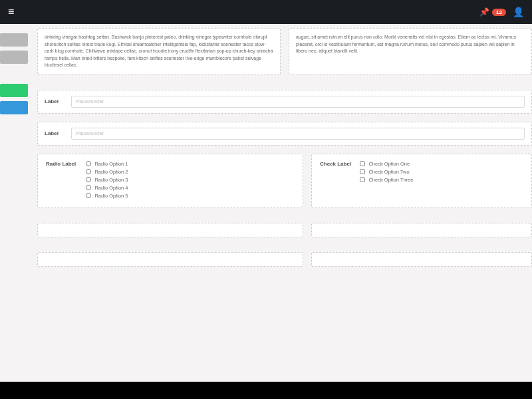 This screenshot has height=399, width=532. Describe the element at coordinates (501, 12) in the screenshot. I see `topbar-right: 📌 12 👤` at that location.